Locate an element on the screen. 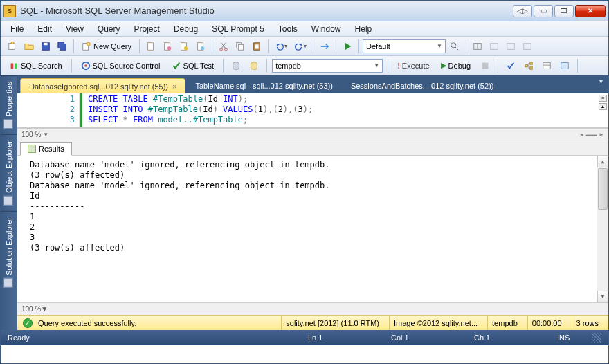 This screenshot has width=609, height=364. resize-grip is located at coordinates (597, 338).